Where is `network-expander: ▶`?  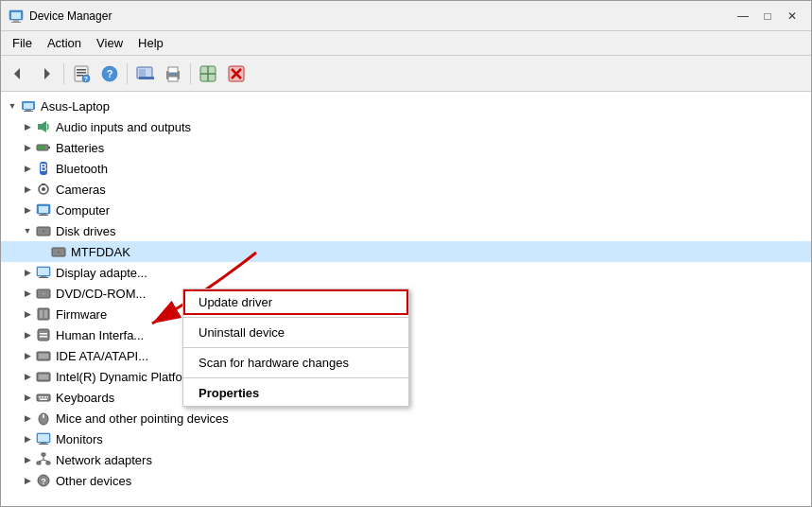
network-expander: ▶ is located at coordinates (27, 460).